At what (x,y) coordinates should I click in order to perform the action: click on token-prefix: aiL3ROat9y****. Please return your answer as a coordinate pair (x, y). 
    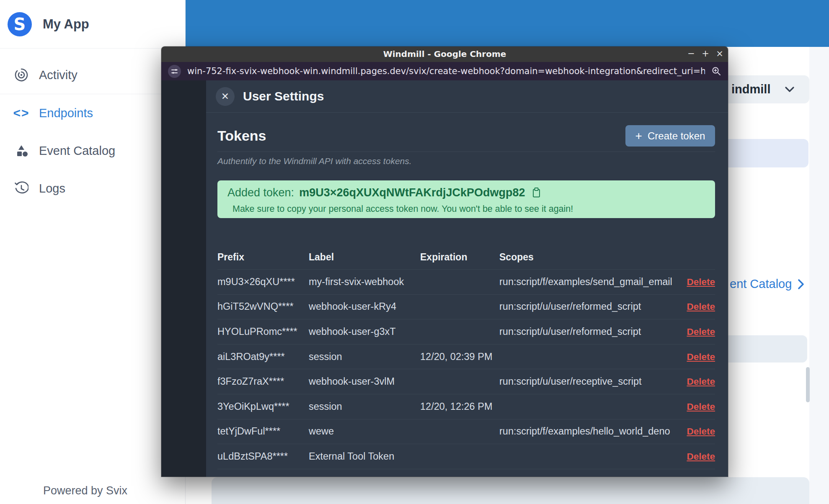
    Looking at the image, I should click on (263, 357).